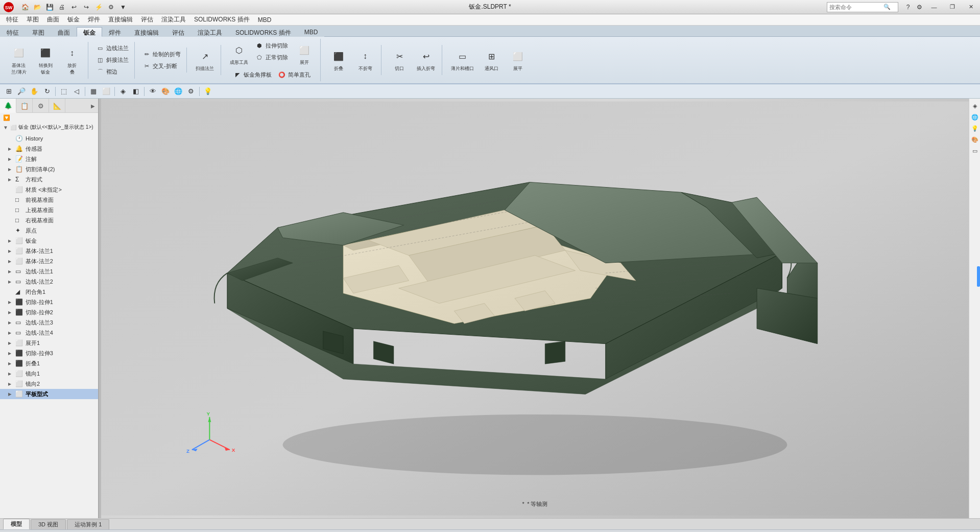  Describe the element at coordinates (174, 20) in the screenshot. I see `menu-render: 渲染工具` at that location.